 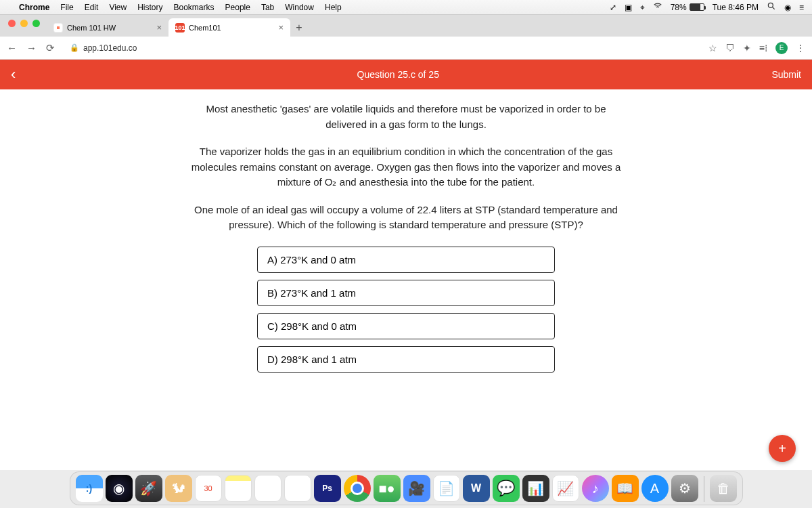 I want to click on menu-edit: Edit, so click(x=92, y=7).